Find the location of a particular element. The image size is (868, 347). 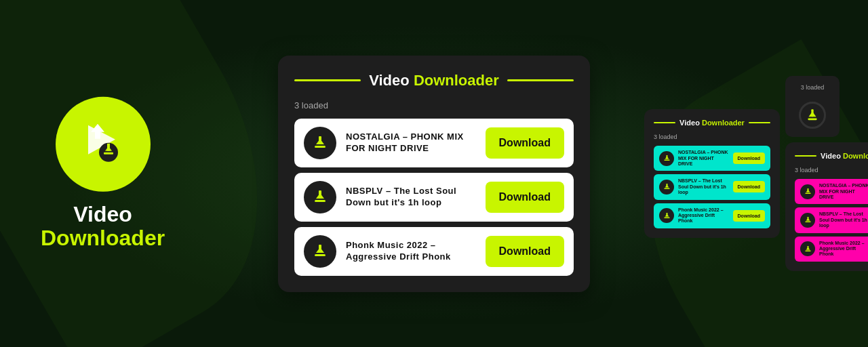

card-title-downloader: Downloader is located at coordinates (456, 80).